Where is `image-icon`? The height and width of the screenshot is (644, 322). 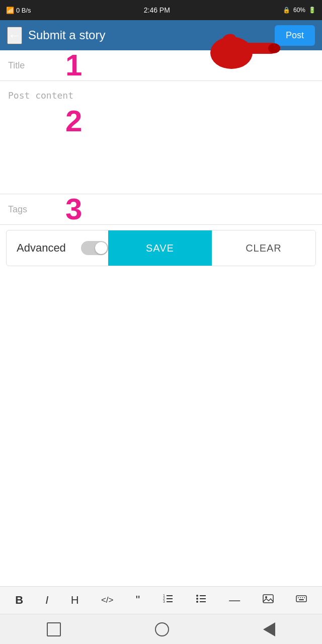 image-icon is located at coordinates (268, 599).